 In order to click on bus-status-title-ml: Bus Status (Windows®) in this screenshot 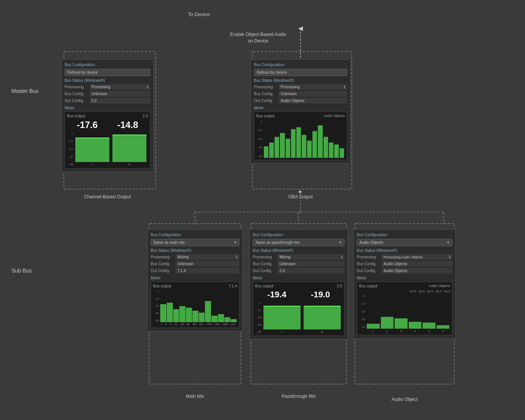, I will do `click(107, 80)`.